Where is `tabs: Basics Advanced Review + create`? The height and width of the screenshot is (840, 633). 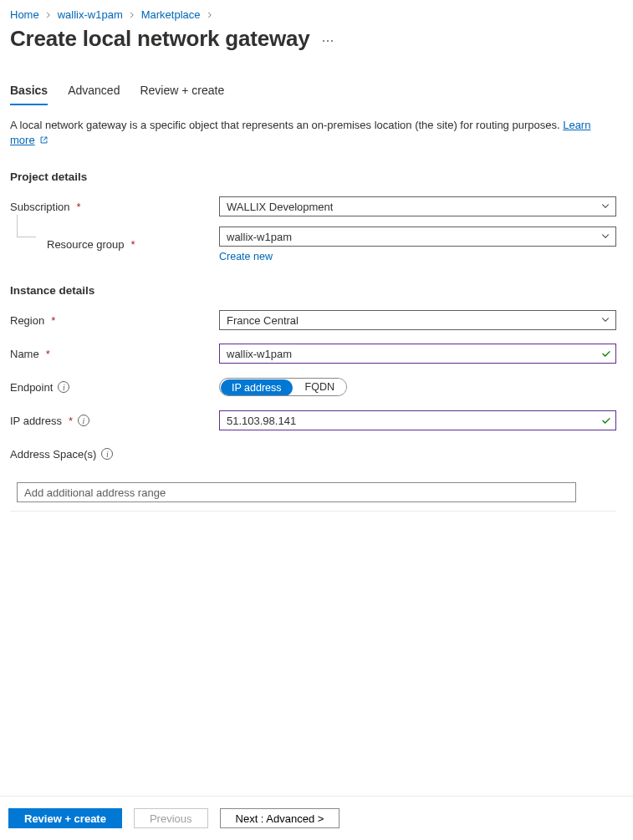 tabs: Basics Advanced Review + create is located at coordinates (313, 95).